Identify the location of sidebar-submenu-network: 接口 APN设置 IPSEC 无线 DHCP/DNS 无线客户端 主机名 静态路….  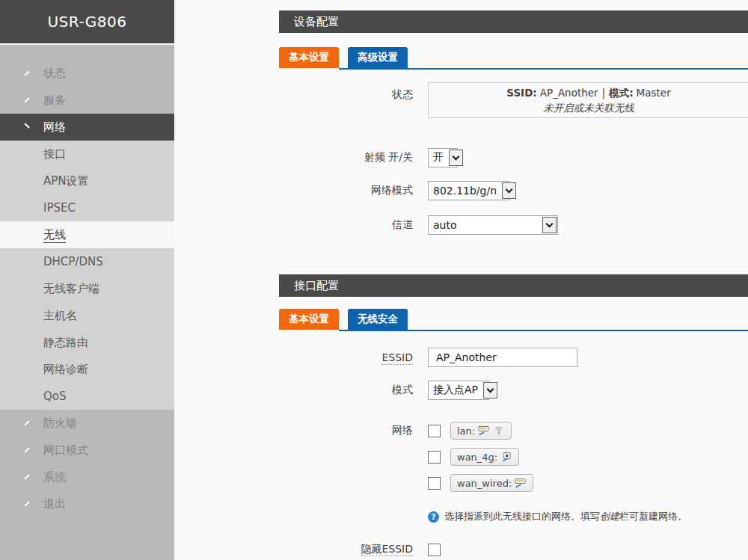
(87, 275).